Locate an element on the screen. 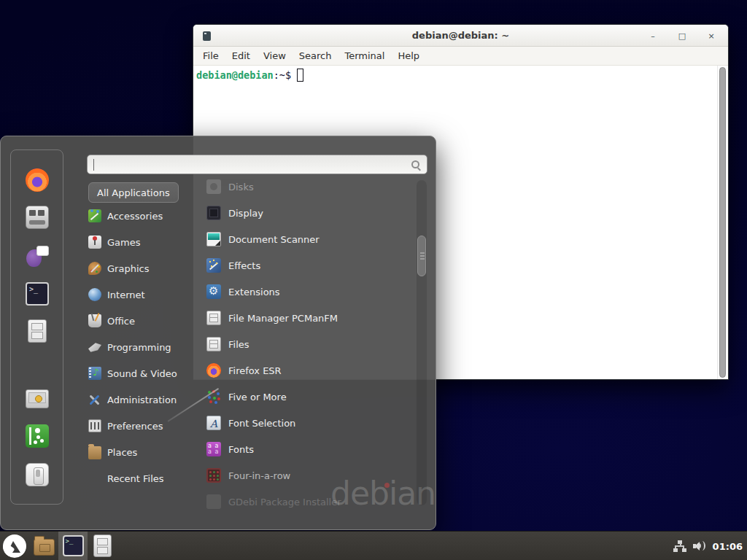  maximize-button: □ is located at coordinates (682, 36).